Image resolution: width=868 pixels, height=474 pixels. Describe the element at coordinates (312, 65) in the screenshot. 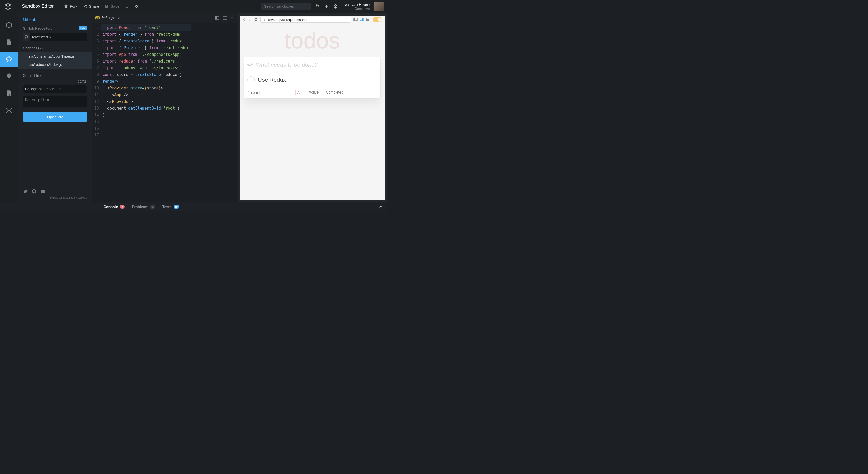

I see `todo-new: ❯ What needs to be done?` at that location.